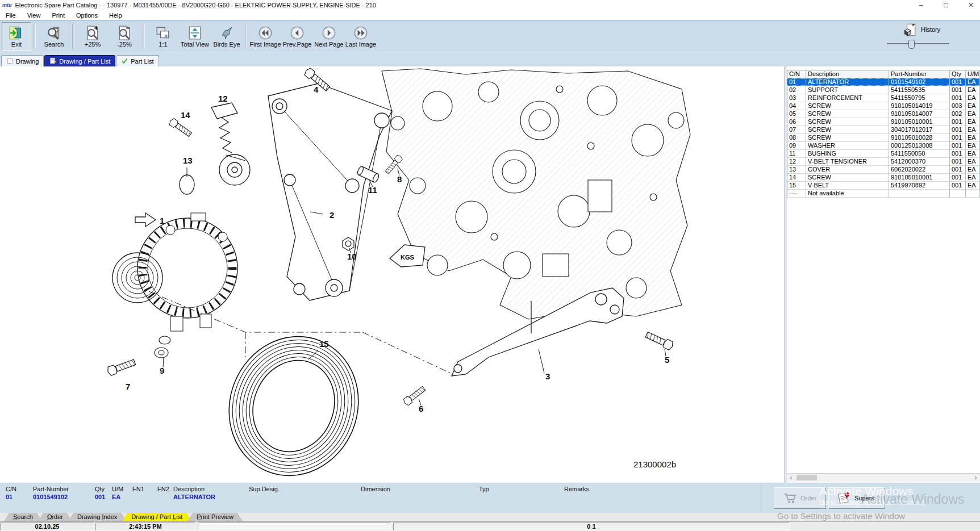 The image size is (980, 531). What do you see at coordinates (884, 106) in the screenshot?
I see `table-row: 04SCREW910105014019003EA` at bounding box center [884, 106].